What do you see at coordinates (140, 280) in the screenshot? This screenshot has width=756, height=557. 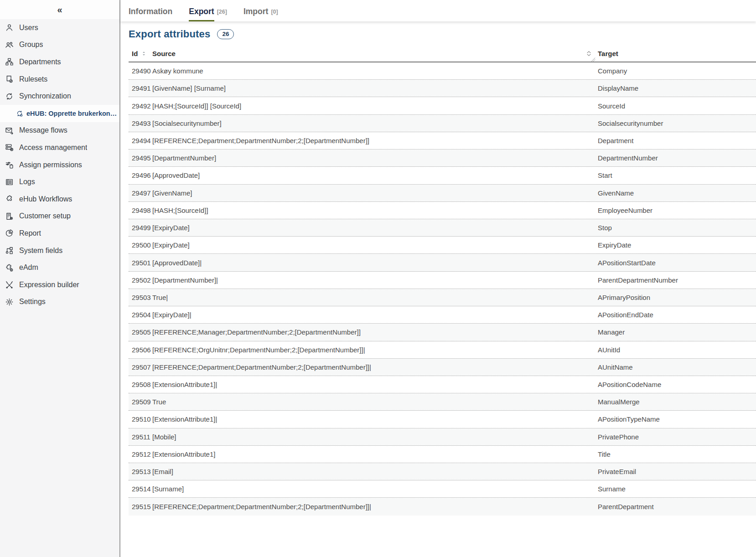 I see `cell-id: 29502` at bounding box center [140, 280].